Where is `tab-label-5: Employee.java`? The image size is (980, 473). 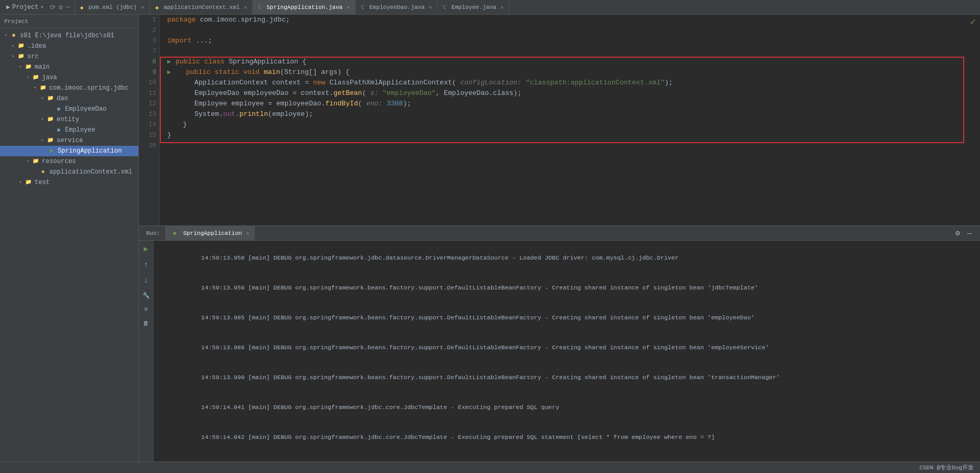 tab-label-5: Employee.java is located at coordinates (474, 7).